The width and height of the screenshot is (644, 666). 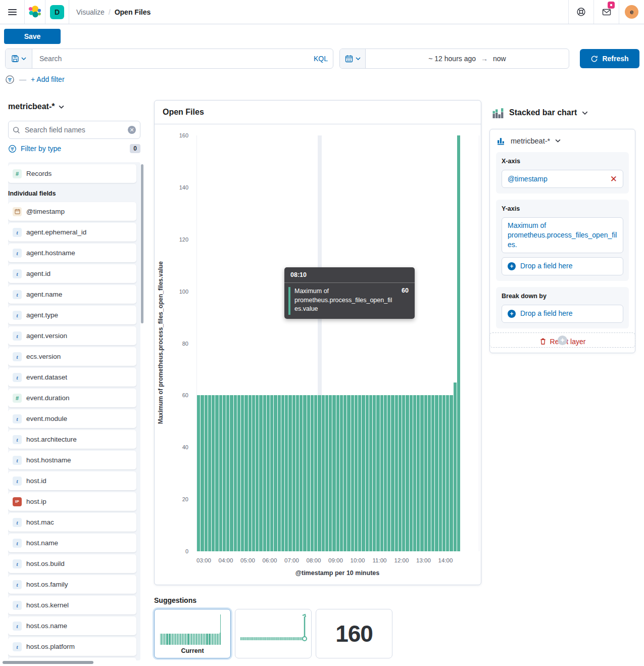 I want to click on y-axis-drop-target: + Drop a field here, so click(x=563, y=266).